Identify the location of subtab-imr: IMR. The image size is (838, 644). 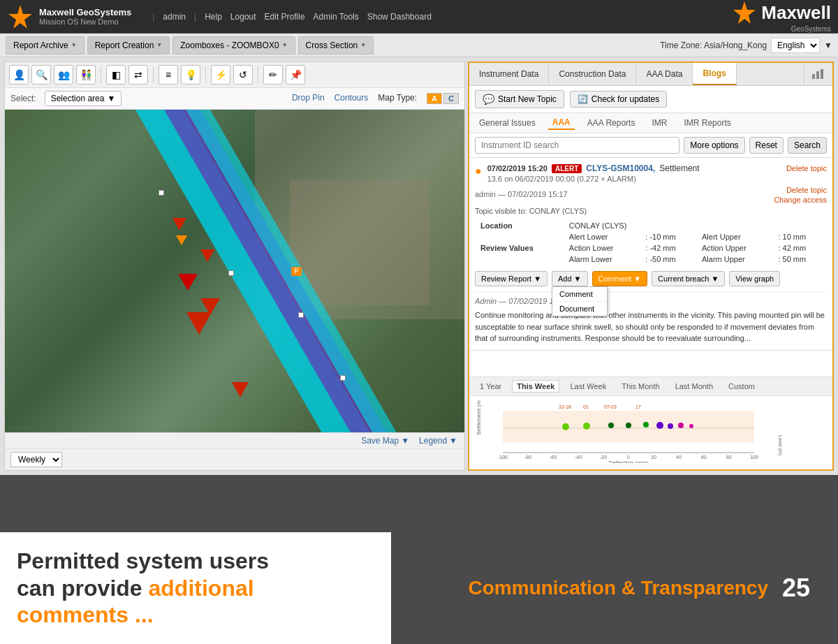
(659, 123).